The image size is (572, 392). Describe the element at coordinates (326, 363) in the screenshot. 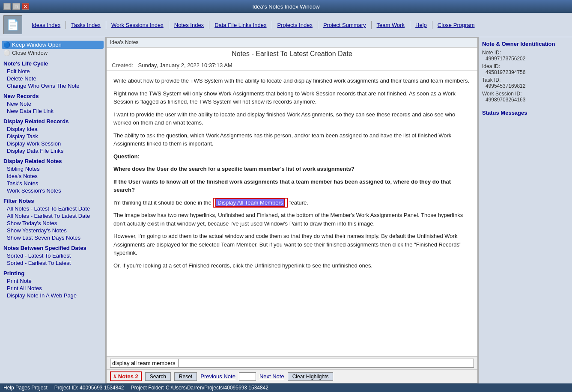

I see `search-input-extended` at that location.